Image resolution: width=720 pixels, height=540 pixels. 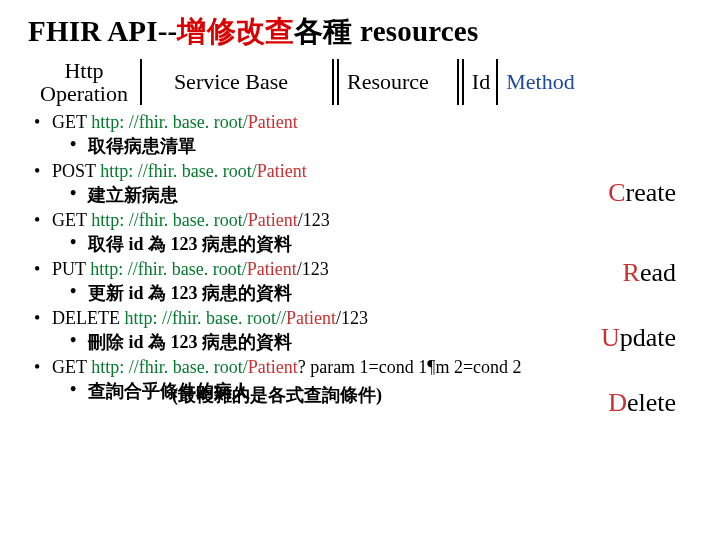 What do you see at coordinates (366, 380) in the screenshot?
I see `list-item: GET http: //fhir. base. root/Patient? pa…` at bounding box center [366, 380].